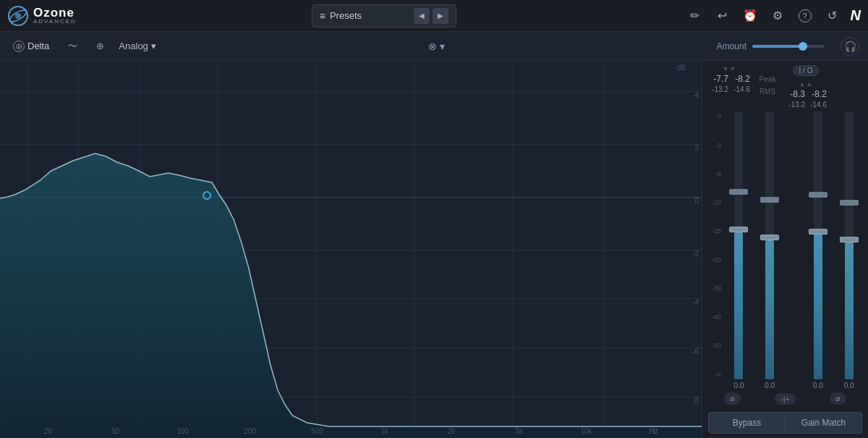 Image resolution: width=868 pixels, height=438 pixels. Describe the element at coordinates (750, 16) in the screenshot. I see `history-button: ⏰` at that location.